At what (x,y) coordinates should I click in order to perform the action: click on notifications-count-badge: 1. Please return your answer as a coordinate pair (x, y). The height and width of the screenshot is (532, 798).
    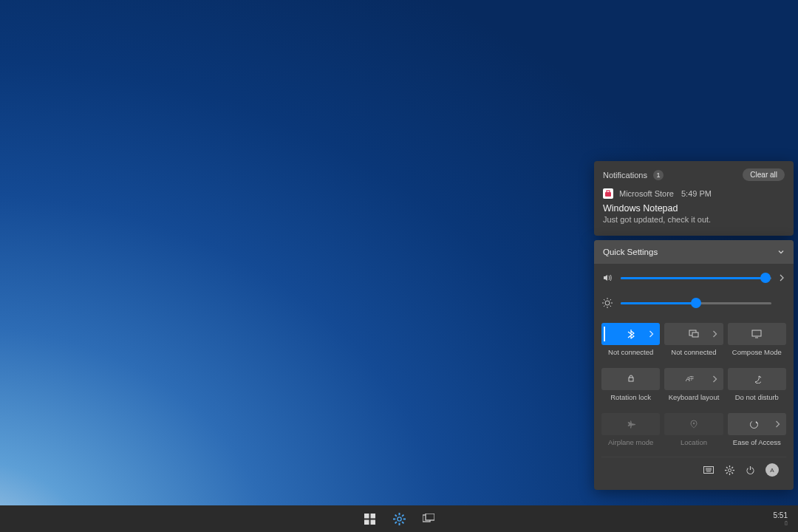
    Looking at the image, I should click on (658, 175).